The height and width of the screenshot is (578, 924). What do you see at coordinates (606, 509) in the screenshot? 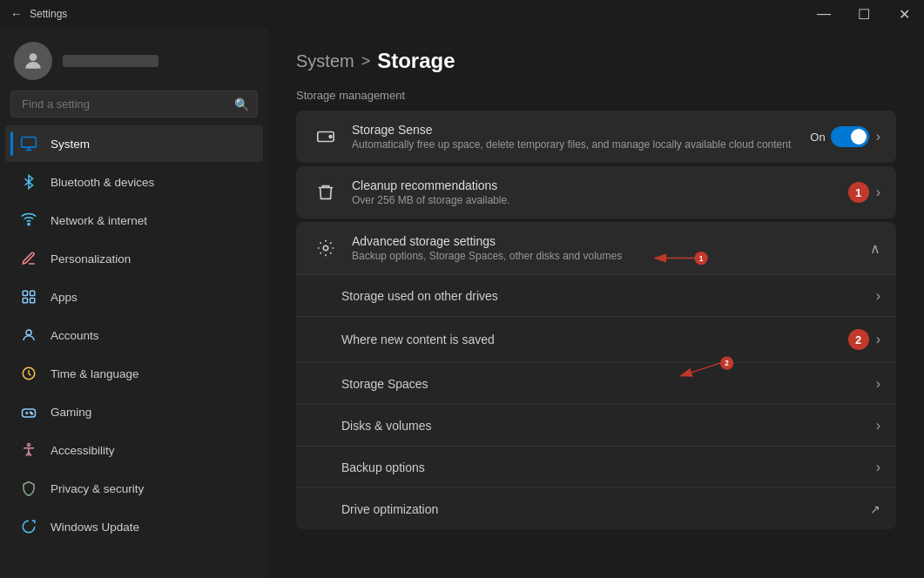
I see `drive-optimization-label: Drive optimization` at bounding box center [606, 509].